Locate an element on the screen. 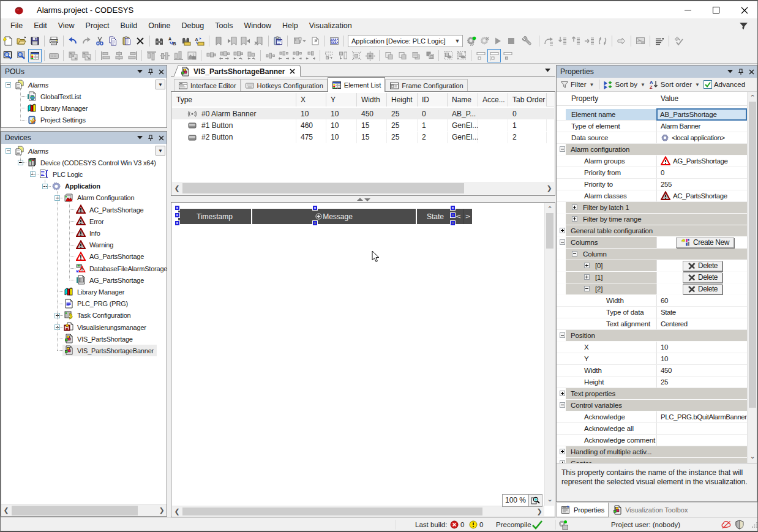 The width and height of the screenshot is (758, 532). property-row-acknowledge-all: Acknowledge all is located at coordinates (651, 429).